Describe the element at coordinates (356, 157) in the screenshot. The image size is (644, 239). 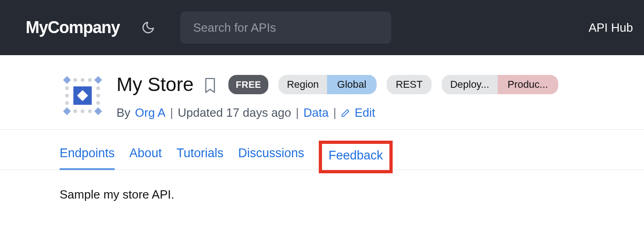
I see `highlight-annotation: Feedback` at that location.